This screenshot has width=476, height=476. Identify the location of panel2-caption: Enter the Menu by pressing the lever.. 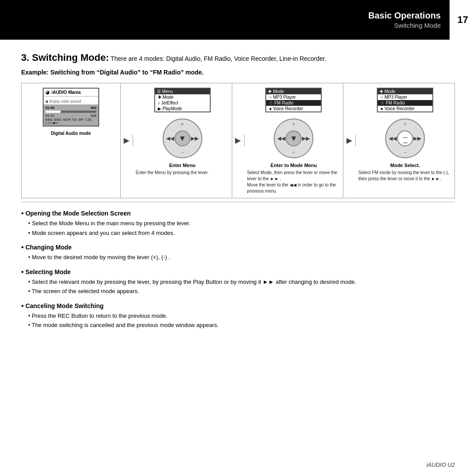
(182, 173).